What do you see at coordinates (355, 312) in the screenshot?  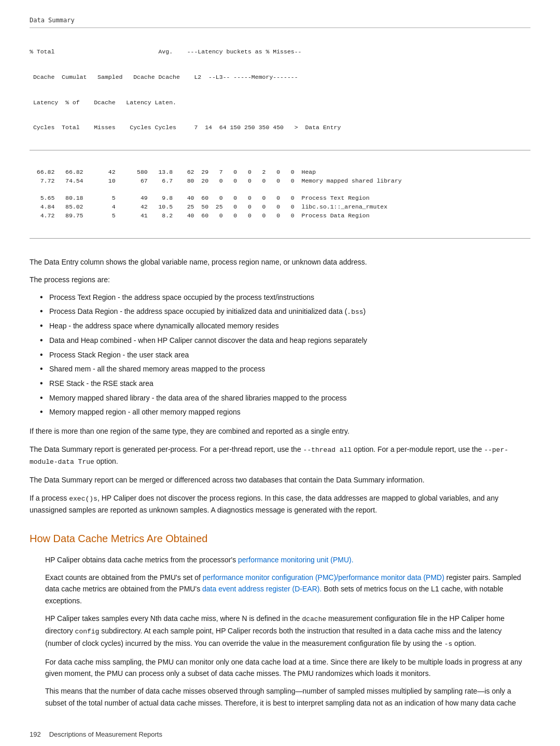 I see `code-bss: .bss` at bounding box center [355, 312].